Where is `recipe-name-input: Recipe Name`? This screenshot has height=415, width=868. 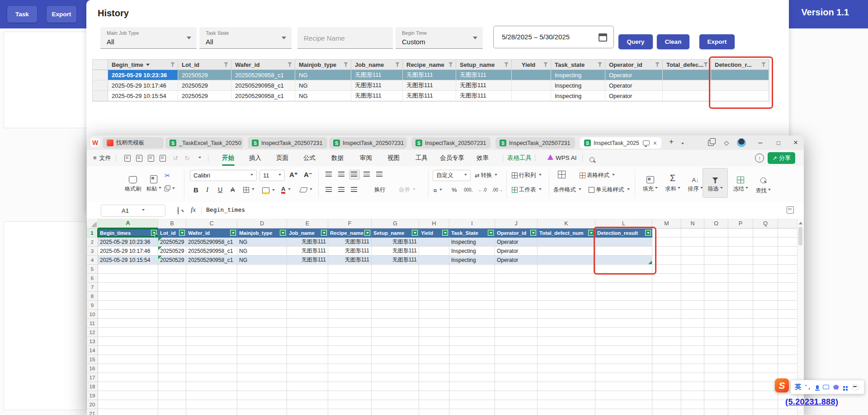
recipe-name-input: Recipe Name is located at coordinates (345, 38).